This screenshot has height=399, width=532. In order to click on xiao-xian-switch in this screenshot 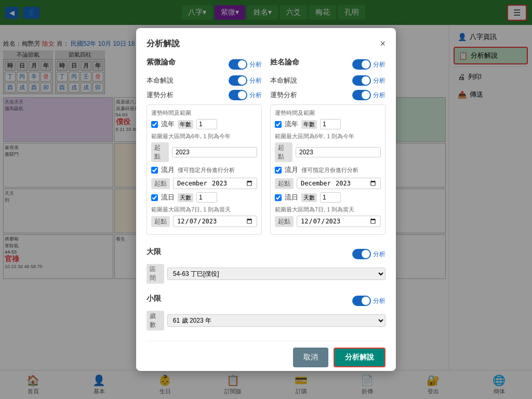, I will do `click(362, 301)`.